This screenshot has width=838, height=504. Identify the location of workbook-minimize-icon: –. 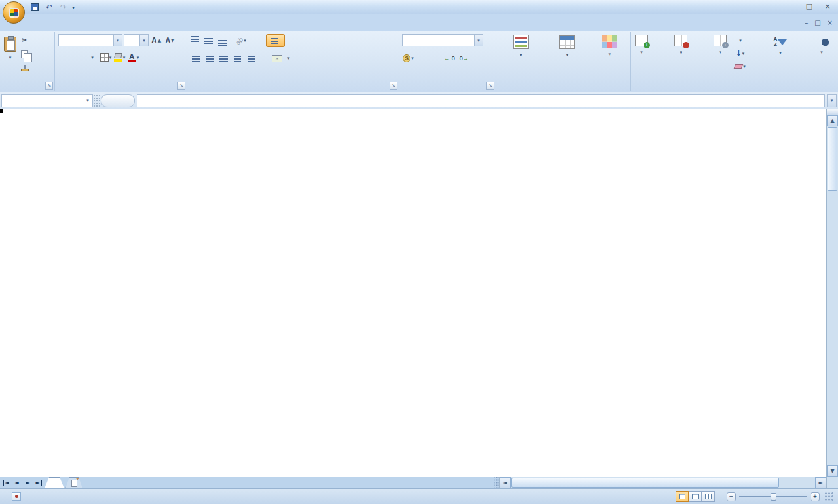
(807, 23).